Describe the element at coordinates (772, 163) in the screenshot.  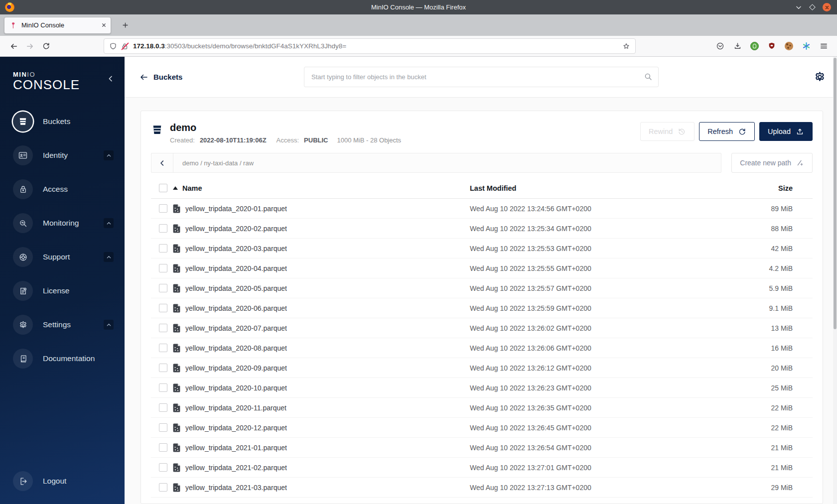
I see `create-new-path-button: Create new path` at that location.